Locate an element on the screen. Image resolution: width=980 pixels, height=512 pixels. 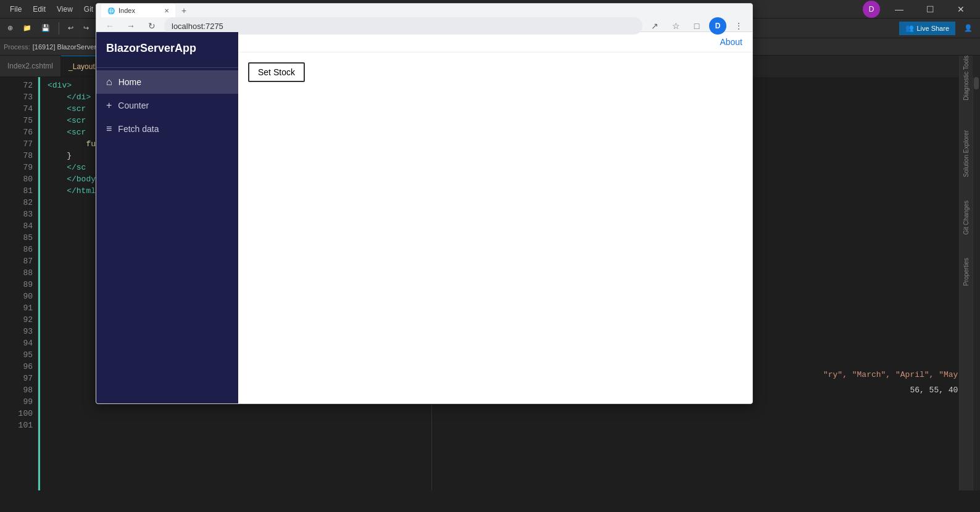
nav-item-home: ⌂ Home is located at coordinates (167, 82).